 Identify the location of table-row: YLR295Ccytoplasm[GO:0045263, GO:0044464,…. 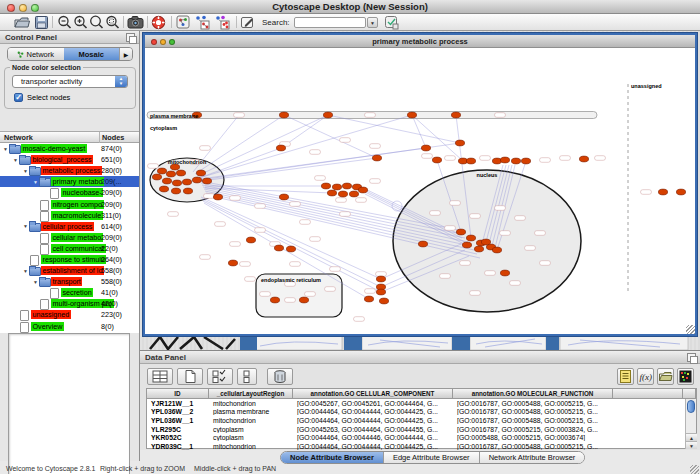
(415, 430).